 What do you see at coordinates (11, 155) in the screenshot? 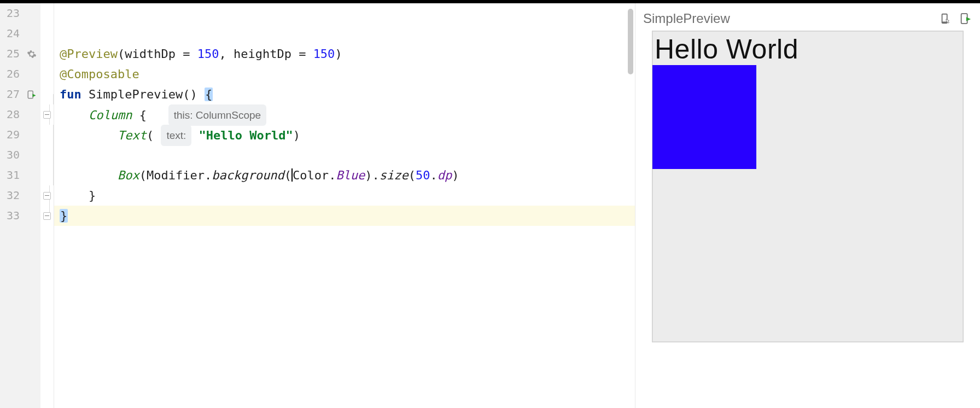
I see `line-number: 30` at bounding box center [11, 155].